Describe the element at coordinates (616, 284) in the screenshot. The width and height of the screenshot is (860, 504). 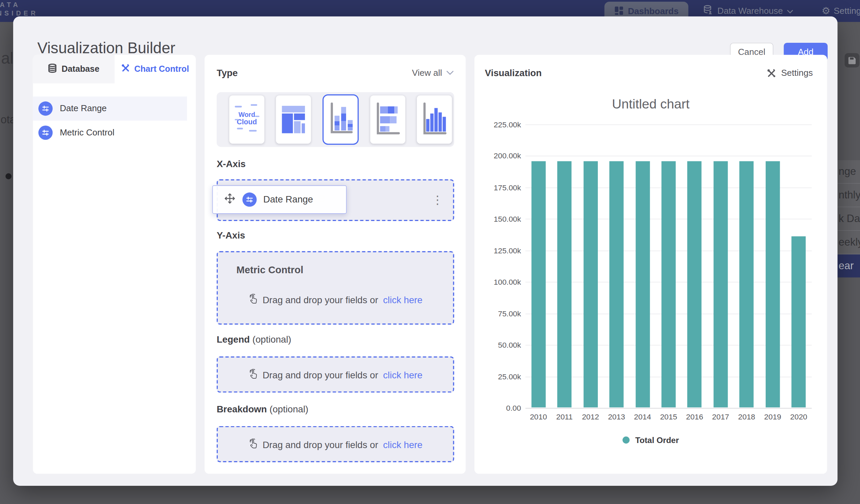
I see `bar-2013` at that location.